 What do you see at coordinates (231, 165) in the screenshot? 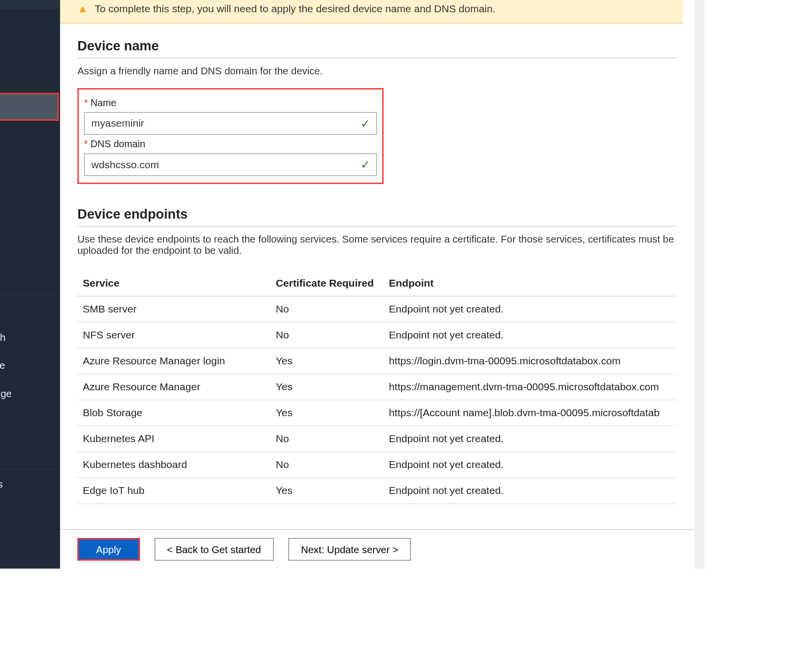
I see `dns-input` at bounding box center [231, 165].